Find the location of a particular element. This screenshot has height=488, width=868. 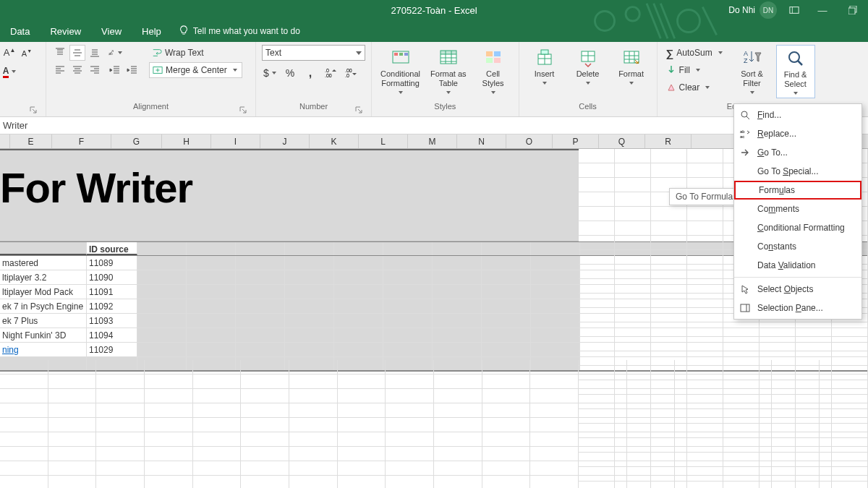

table-cell-name: ltiplayer 3.2 is located at coordinates (43, 278).